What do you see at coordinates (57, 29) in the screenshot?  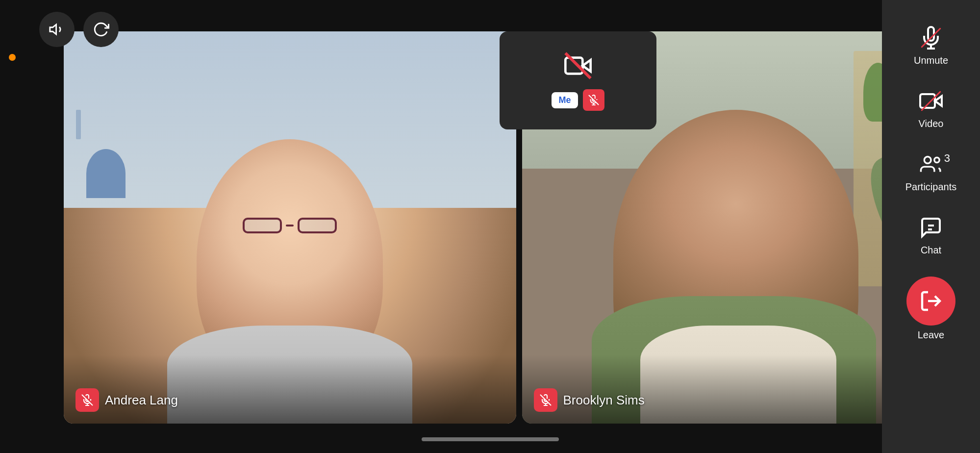 I see `volume-button` at bounding box center [57, 29].